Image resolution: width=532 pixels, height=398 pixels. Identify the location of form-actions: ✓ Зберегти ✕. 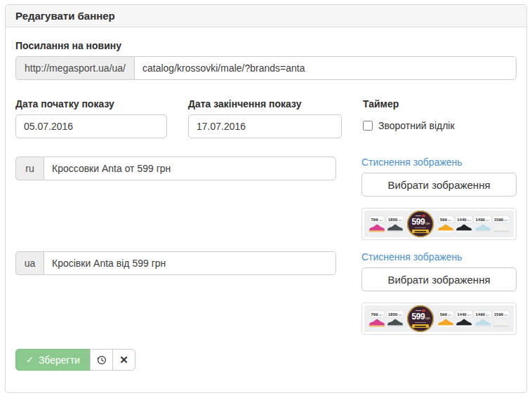
(76, 359).